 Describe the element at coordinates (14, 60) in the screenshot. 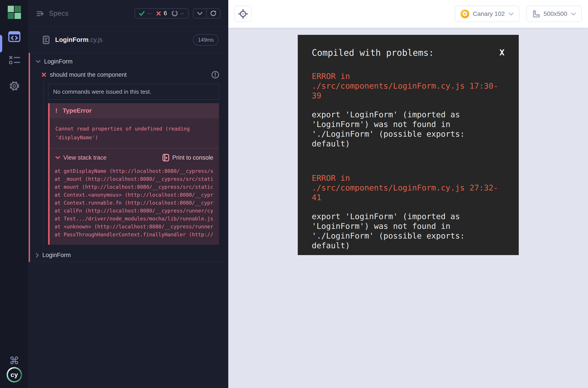

I see `test-results-icon` at that location.